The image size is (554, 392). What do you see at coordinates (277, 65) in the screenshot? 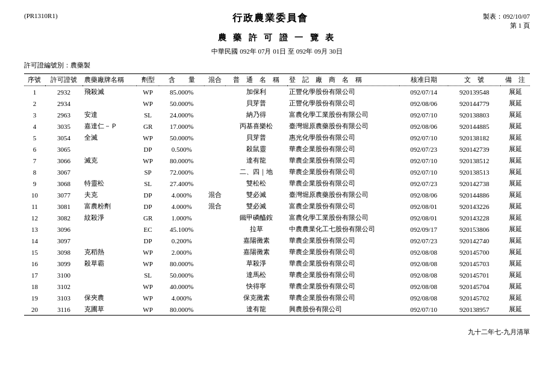
I see `filter-line: 許可證編號別：農藥製` at bounding box center [277, 65].